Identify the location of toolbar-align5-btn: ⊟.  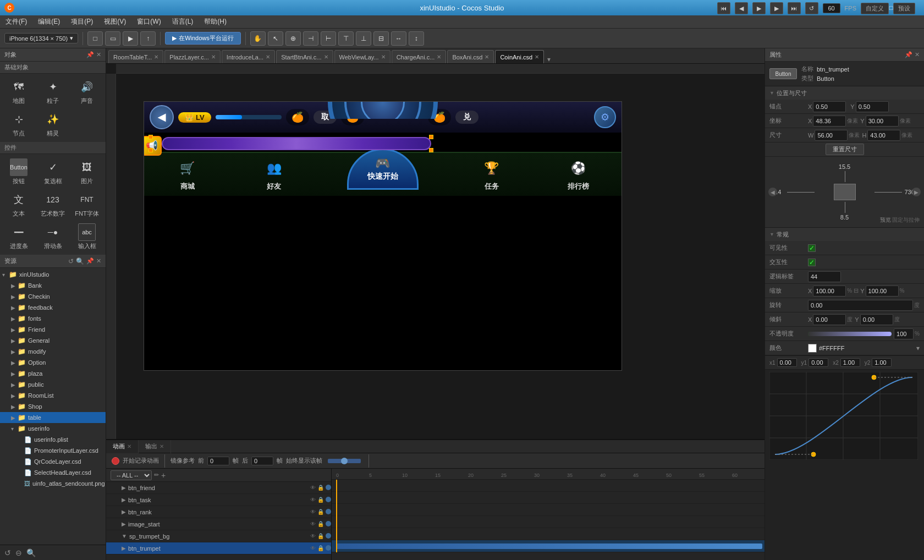
(381, 39).